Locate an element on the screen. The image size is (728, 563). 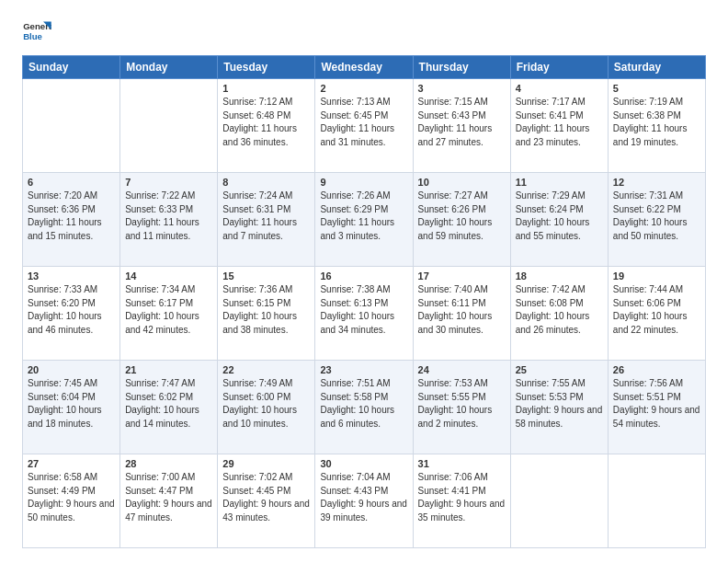
day-info: Sunrise: 7:38 AMSunset: 6:13 PMDaylight:… is located at coordinates (364, 310).